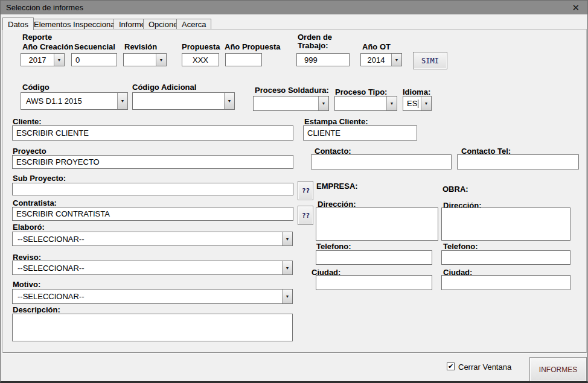  What do you see at coordinates (450, 367) in the screenshot?
I see `cerrar-ventana-checkbox: ✔` at bounding box center [450, 367].